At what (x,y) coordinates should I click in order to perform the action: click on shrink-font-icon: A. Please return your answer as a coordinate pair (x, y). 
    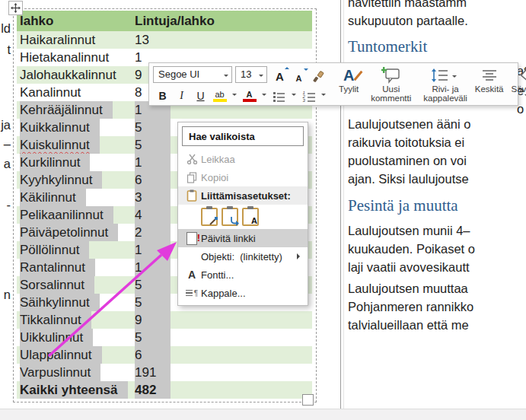
    Looking at the image, I should click on (299, 78).